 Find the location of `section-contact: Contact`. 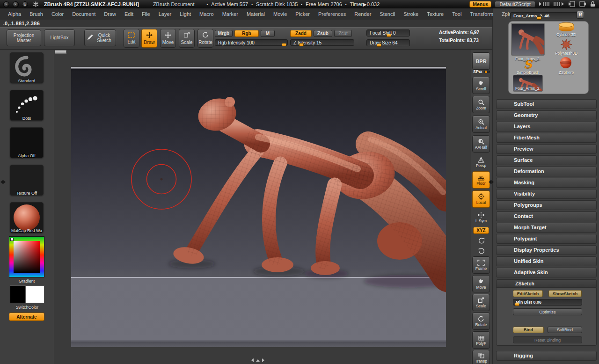

section-contact: Contact is located at coordinates (547, 216).